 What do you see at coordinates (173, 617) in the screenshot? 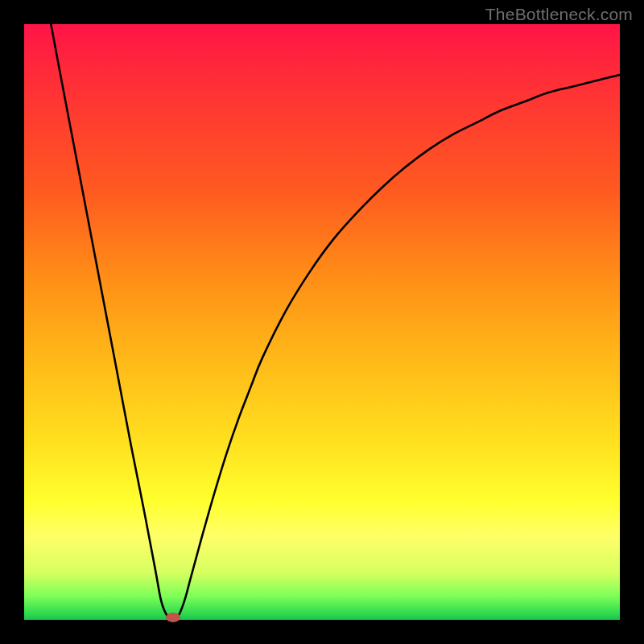
I see `minimum-marker` at bounding box center [173, 617].